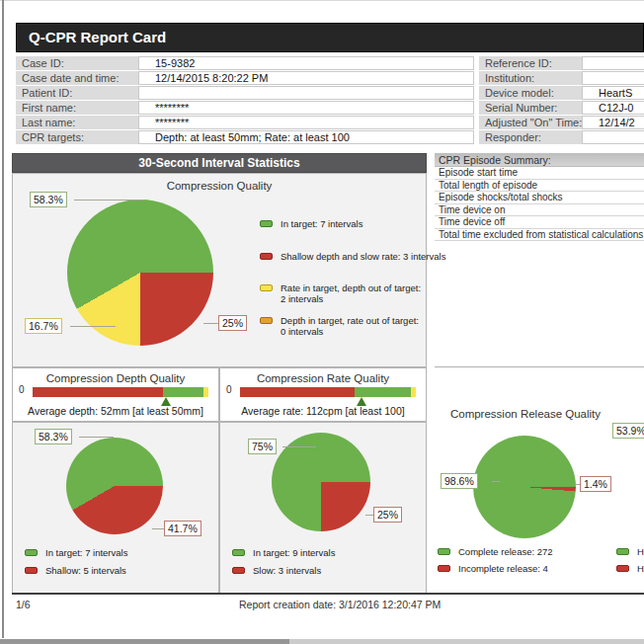 Image resolution: width=644 pixels, height=644 pixels. Describe the element at coordinates (283, 562) in the screenshot. I see `compression-rate-legend: In target: 9 intervals Slow: 3 intervals` at that location.